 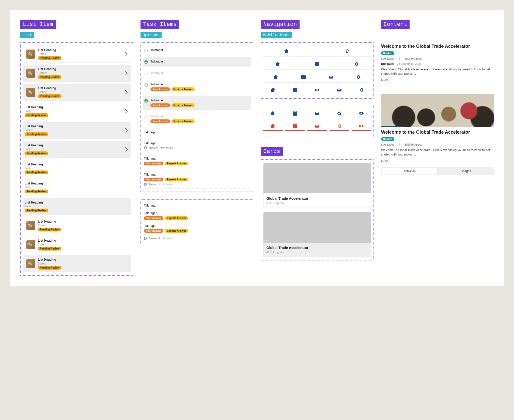 I want to click on nav-settings-active, so click(x=339, y=127).